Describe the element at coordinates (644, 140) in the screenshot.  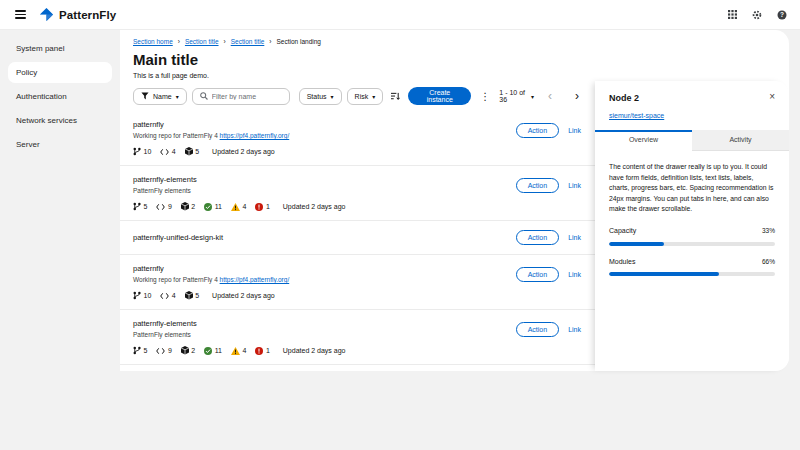
I see `tab-overview: Overview` at that location.